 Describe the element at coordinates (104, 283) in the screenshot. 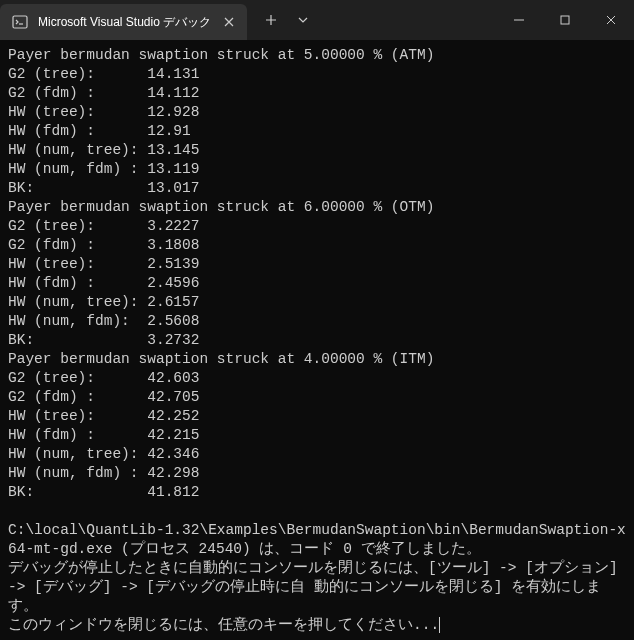

I see `output-line: HW (fdm) : 2.4596` at that location.